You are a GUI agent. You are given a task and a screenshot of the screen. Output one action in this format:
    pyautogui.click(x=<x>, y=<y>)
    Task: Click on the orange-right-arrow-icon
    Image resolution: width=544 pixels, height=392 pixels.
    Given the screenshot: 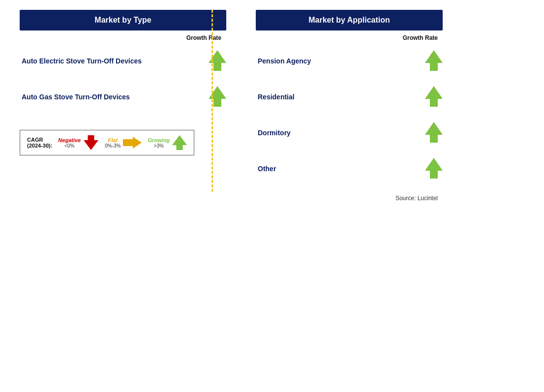 What is the action you would take?
    pyautogui.click(x=132, y=143)
    